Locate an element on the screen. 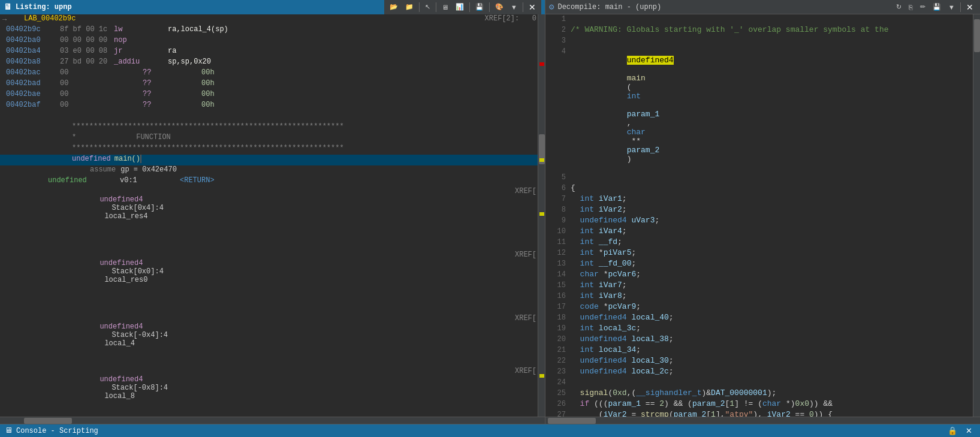 This screenshot has width=980, height=437. decompile-btn-refresh: ↻ is located at coordinates (899, 7).